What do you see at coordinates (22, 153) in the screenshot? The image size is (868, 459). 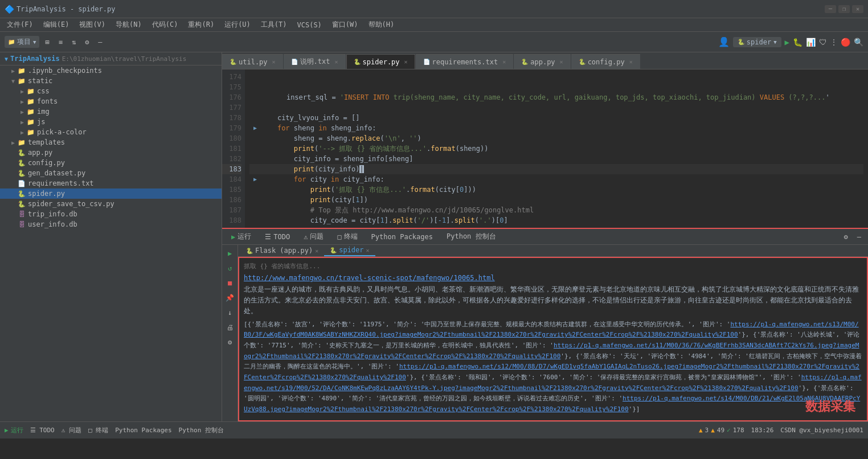 I see `py-icon-app: 🐍` at bounding box center [22, 153].